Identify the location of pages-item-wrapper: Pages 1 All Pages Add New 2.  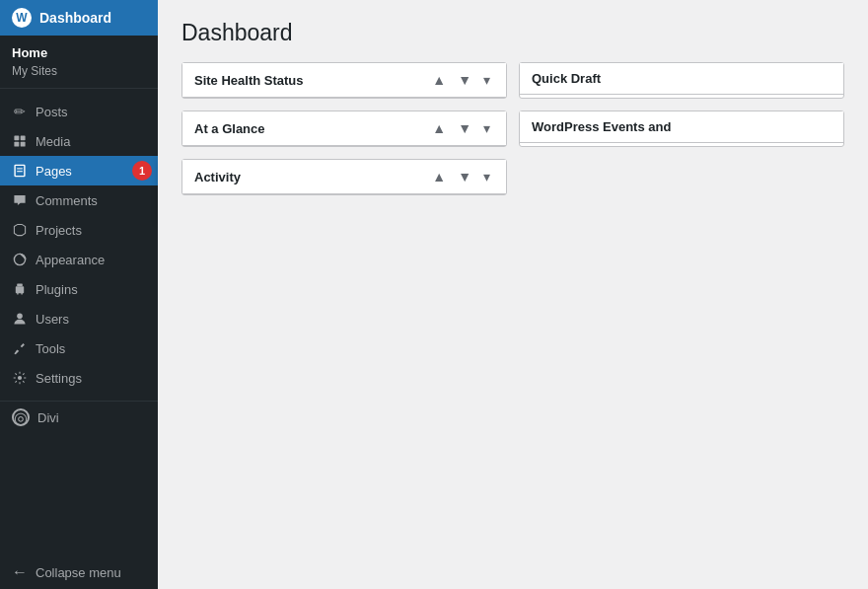
(79, 171).